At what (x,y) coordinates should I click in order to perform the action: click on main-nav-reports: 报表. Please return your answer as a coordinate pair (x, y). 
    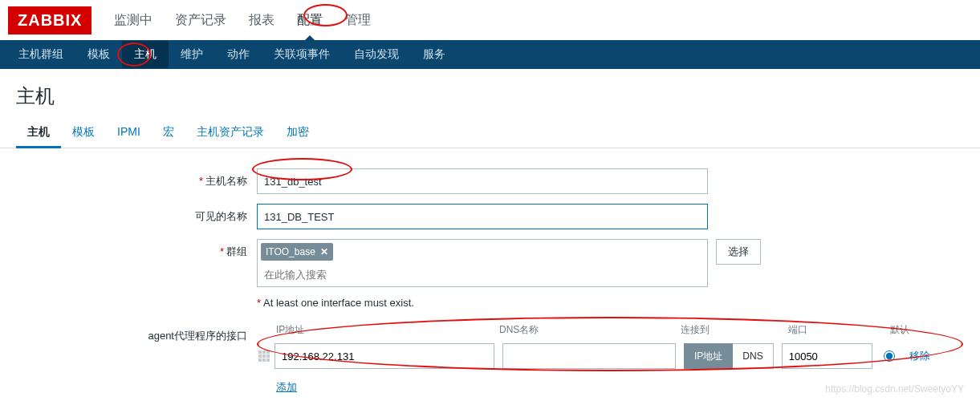
    Looking at the image, I should click on (262, 21).